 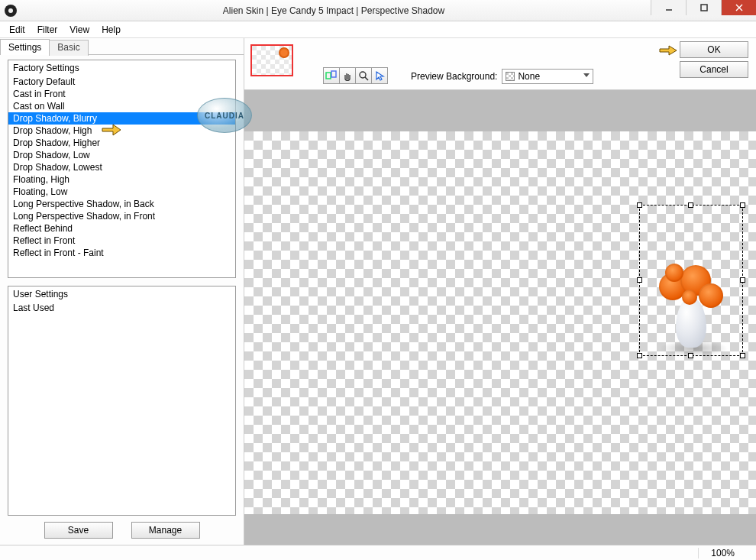 What do you see at coordinates (722, 553) in the screenshot?
I see `zoom-level: 100%` at bounding box center [722, 553].